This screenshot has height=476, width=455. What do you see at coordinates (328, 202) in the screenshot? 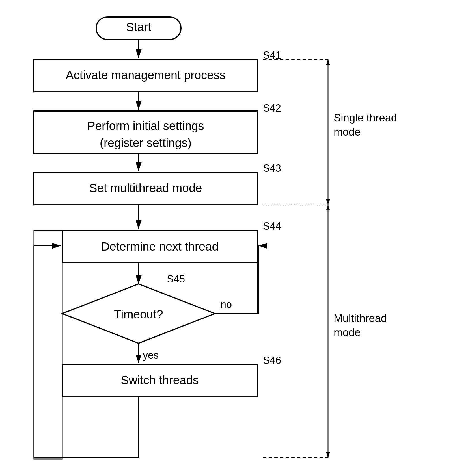
I see `bracket-bottom-arrow` at bounding box center [328, 202].